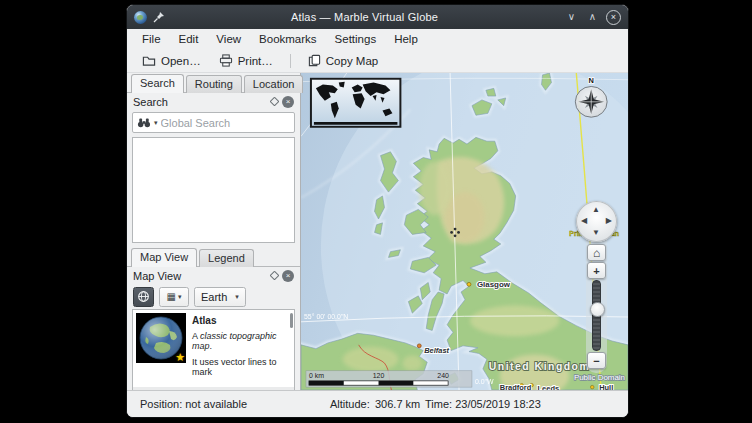 The image size is (752, 423). What do you see at coordinates (614, 18) in the screenshot?
I see `close-button: ×` at bounding box center [614, 18].